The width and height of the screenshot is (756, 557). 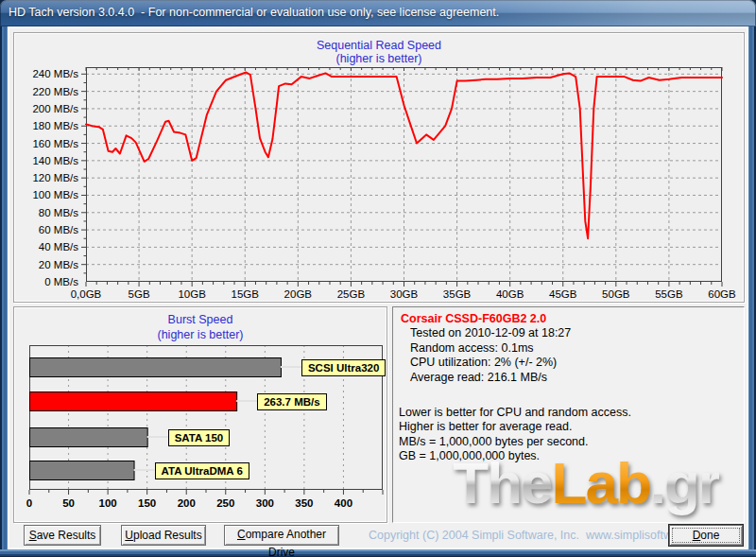 I want to click on svg-text: 35GB, so click(x=457, y=294).